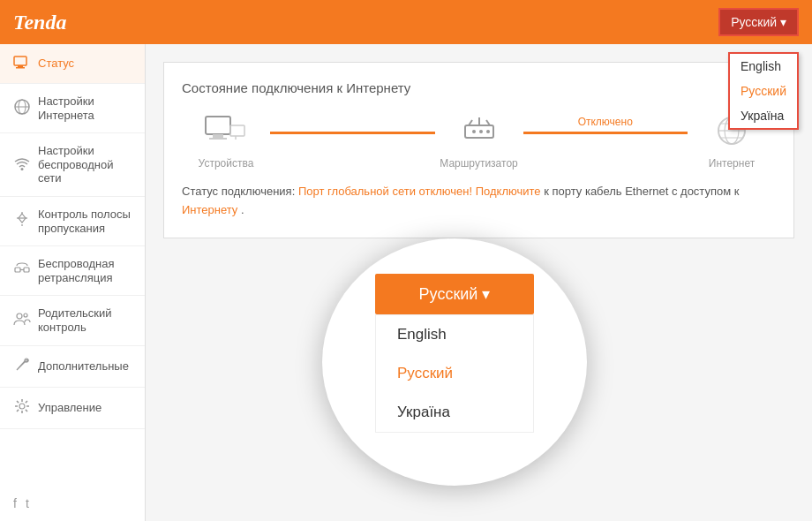  What do you see at coordinates (72, 408) in the screenshot?
I see `sidebar-item-manage: Управление` at bounding box center [72, 408].